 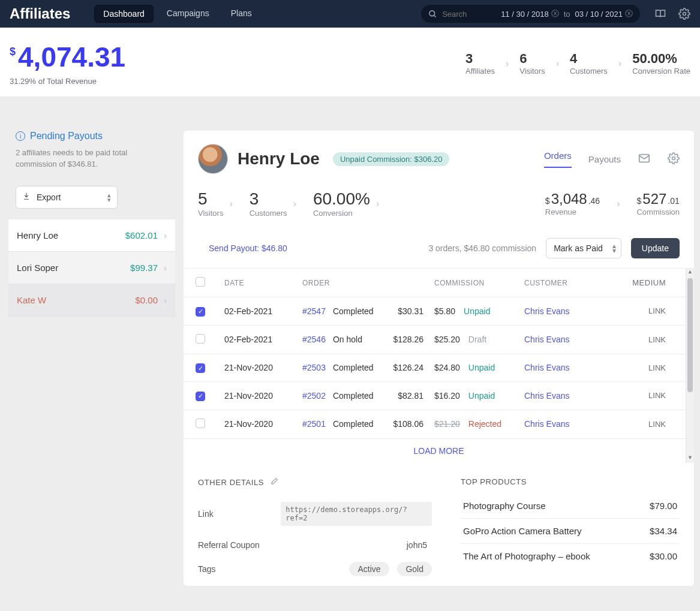 What do you see at coordinates (200, 282) in the screenshot?
I see `select-all-checkbox` at bounding box center [200, 282].